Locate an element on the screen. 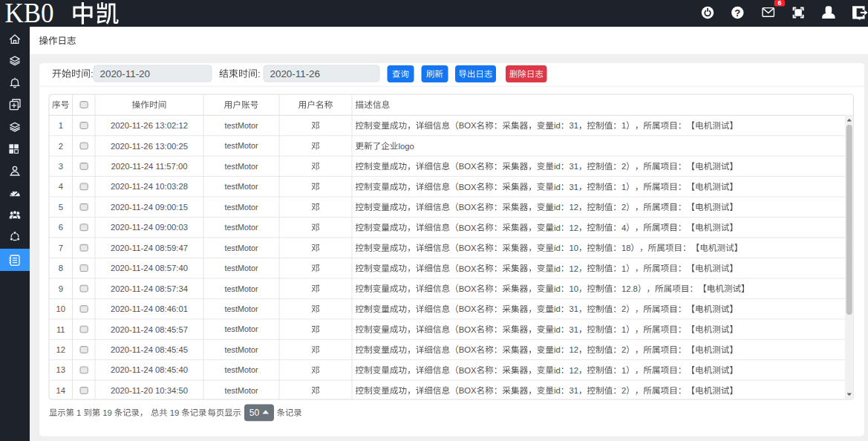  svg-text: 7 is located at coordinates (61, 248).